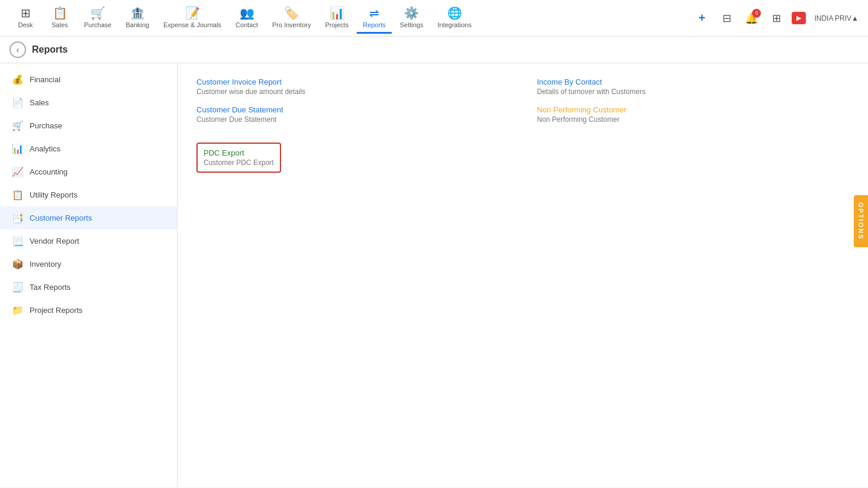 The width and height of the screenshot is (868, 488). I want to click on nav-settings-label: Settings, so click(412, 25).